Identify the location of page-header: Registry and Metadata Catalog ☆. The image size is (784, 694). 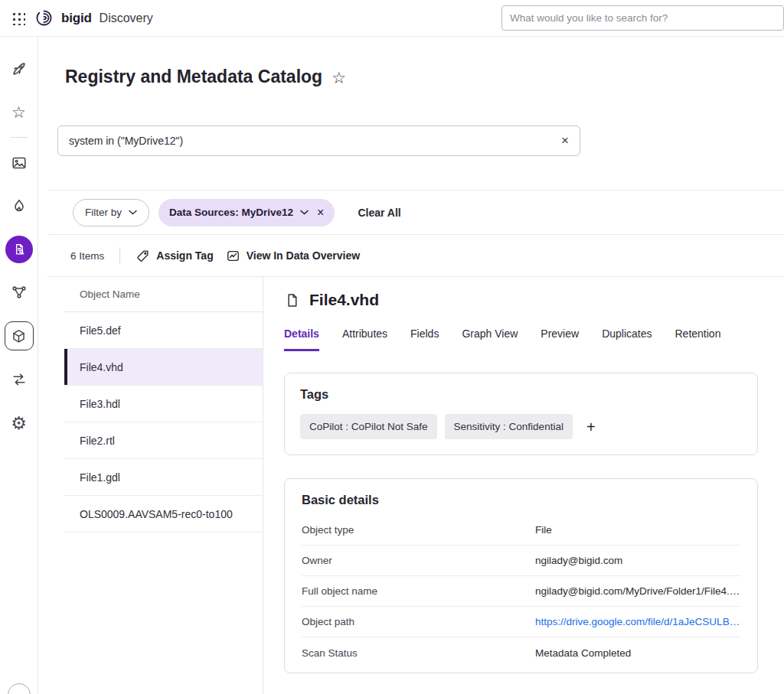
(424, 77).